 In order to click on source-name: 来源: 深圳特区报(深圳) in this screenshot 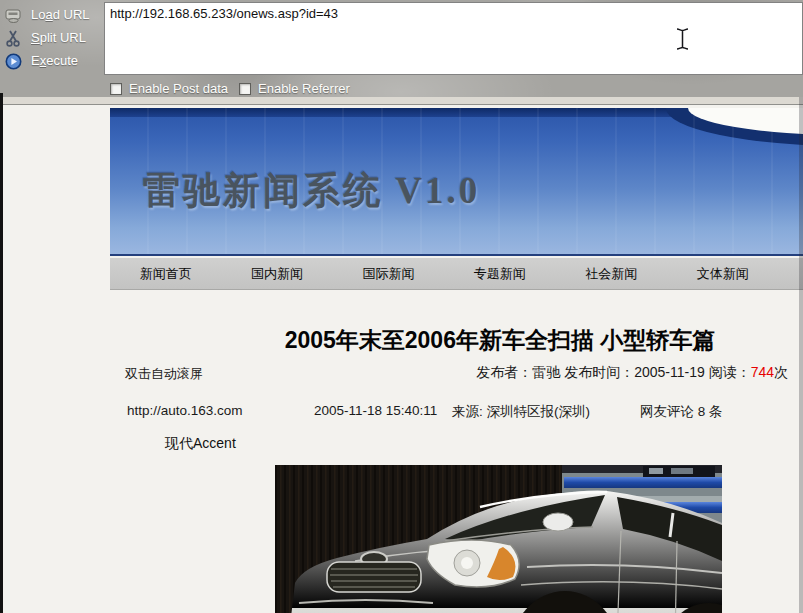, I will do `click(521, 412)`.